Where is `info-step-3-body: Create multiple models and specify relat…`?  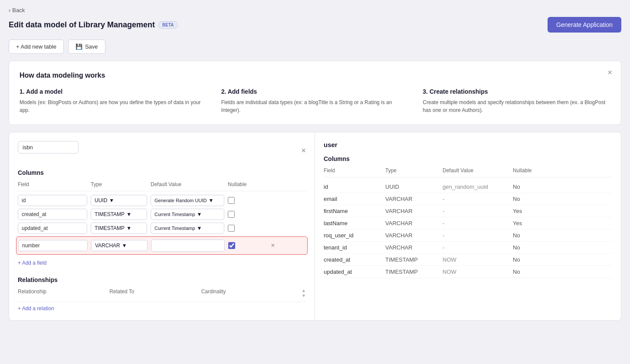 info-step-3-body: Create multiple models and specify relat… is located at coordinates (516, 106).